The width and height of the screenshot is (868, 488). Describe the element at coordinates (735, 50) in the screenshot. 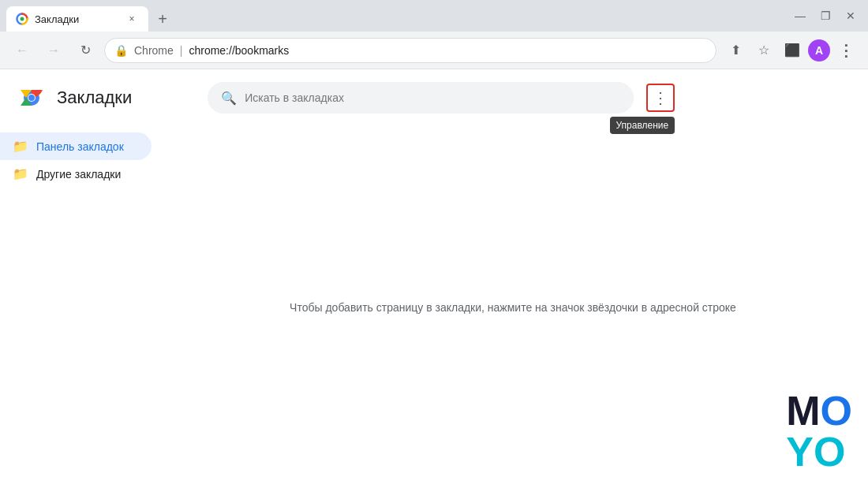

I see `share-button: ⬆` at that location.